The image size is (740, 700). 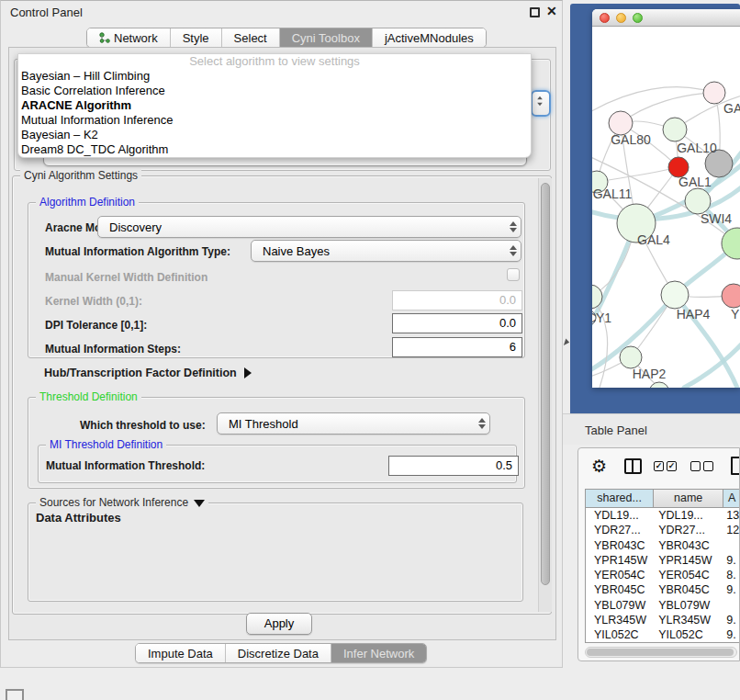 I want to click on apply-button: Apply, so click(x=279, y=624).